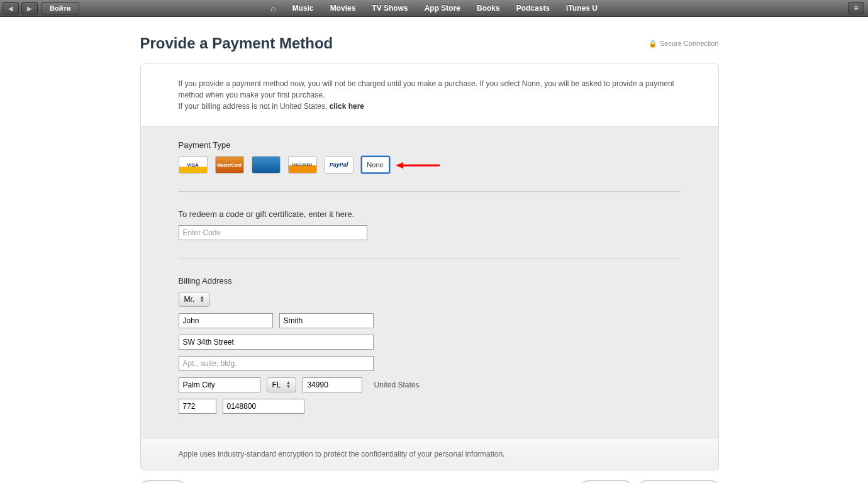 The width and height of the screenshot is (868, 483). What do you see at coordinates (332, 385) in the screenshot?
I see `zip-input` at bounding box center [332, 385].